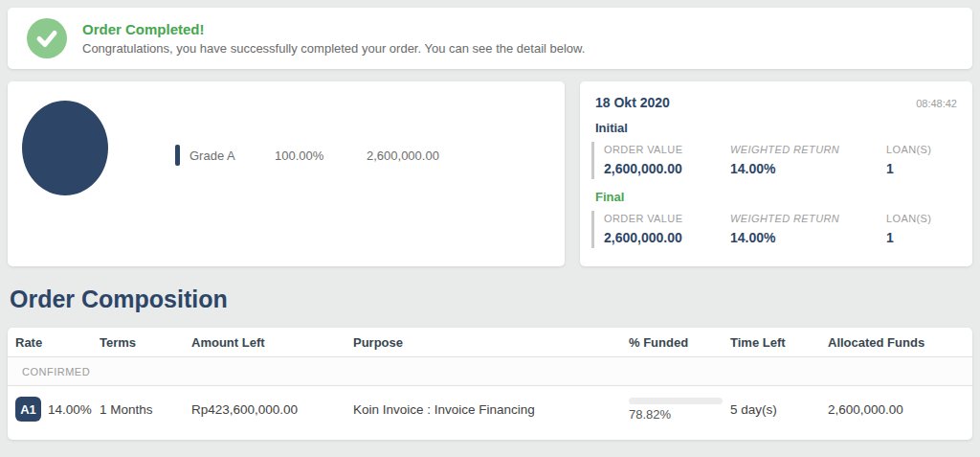  Describe the element at coordinates (145, 410) in the screenshot. I see `terms-cell: 1 Months` at that location.